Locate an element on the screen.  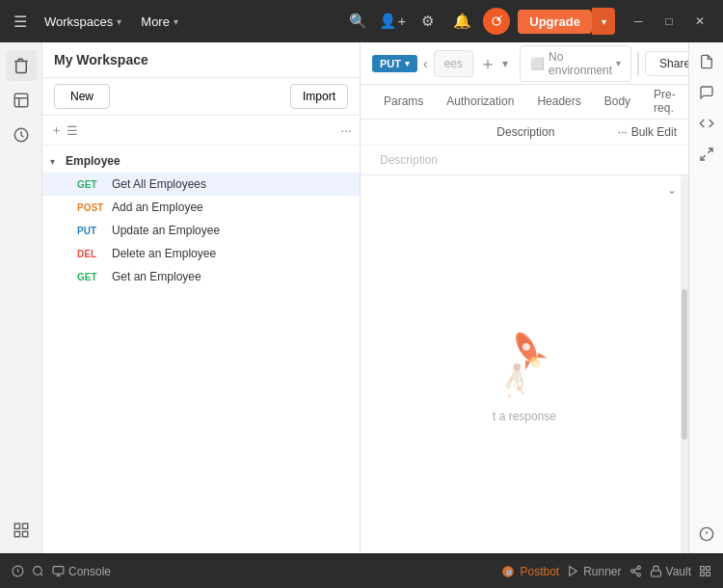
bell-icon: 🔔 is located at coordinates (462, 21).